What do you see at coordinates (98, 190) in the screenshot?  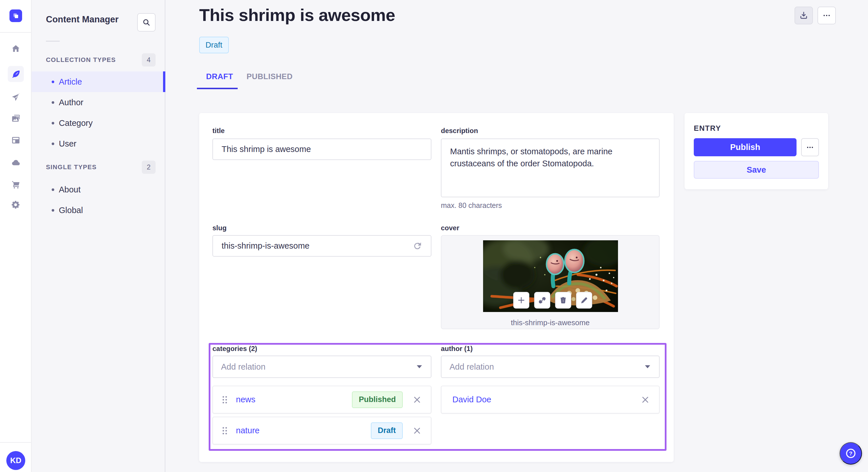 I see `sidebar-item-about: About` at bounding box center [98, 190].